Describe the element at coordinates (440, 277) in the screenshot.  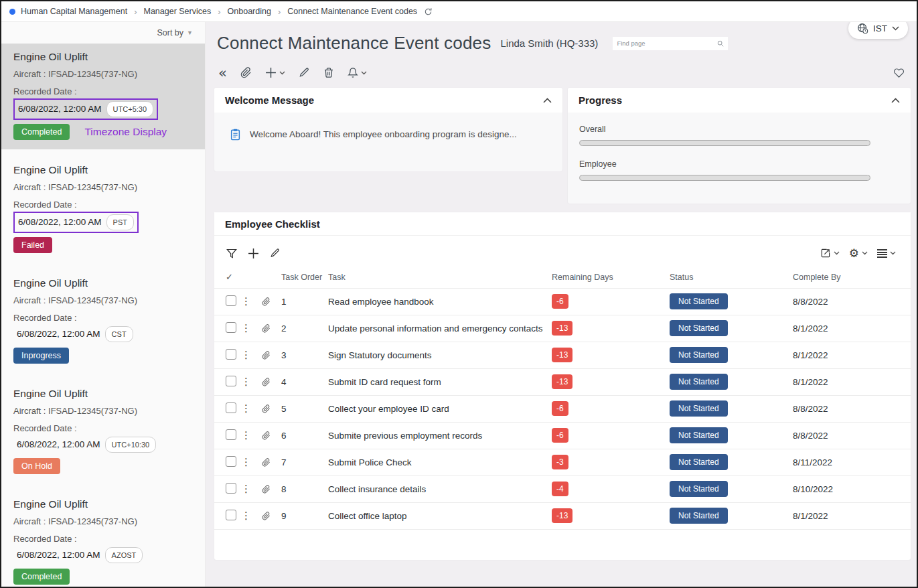
I see `col-header-task: Task` at that location.